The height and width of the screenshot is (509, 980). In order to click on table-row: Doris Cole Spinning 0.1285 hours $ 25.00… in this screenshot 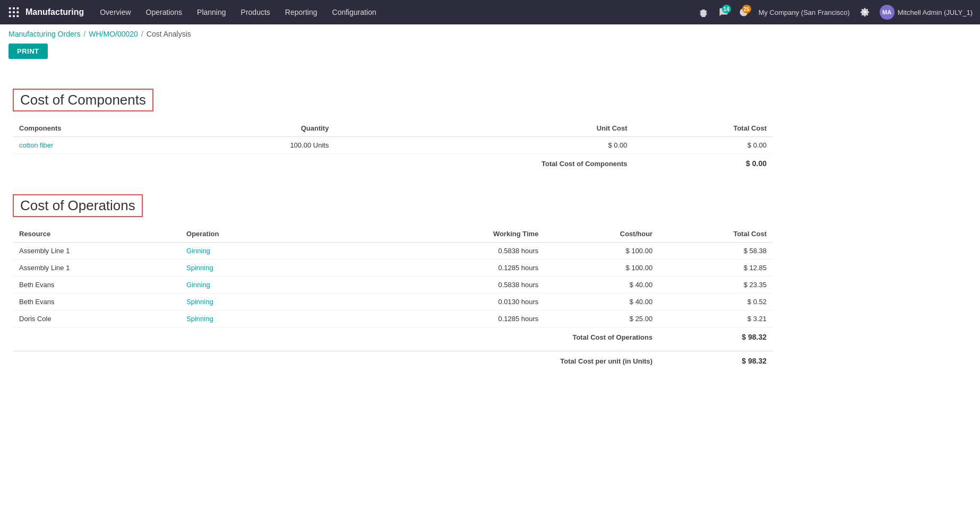, I will do `click(393, 319)`.